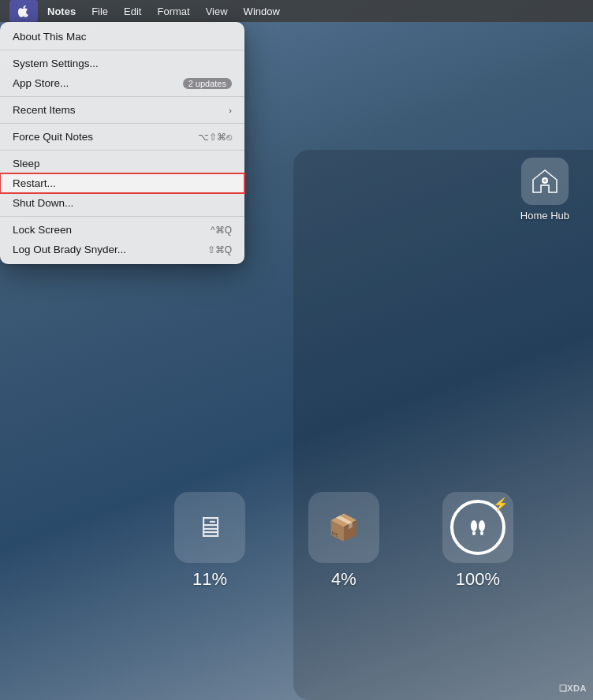 This screenshot has width=593, height=700. I want to click on log-out-shortcut: ⇧⌘Q, so click(219, 250).